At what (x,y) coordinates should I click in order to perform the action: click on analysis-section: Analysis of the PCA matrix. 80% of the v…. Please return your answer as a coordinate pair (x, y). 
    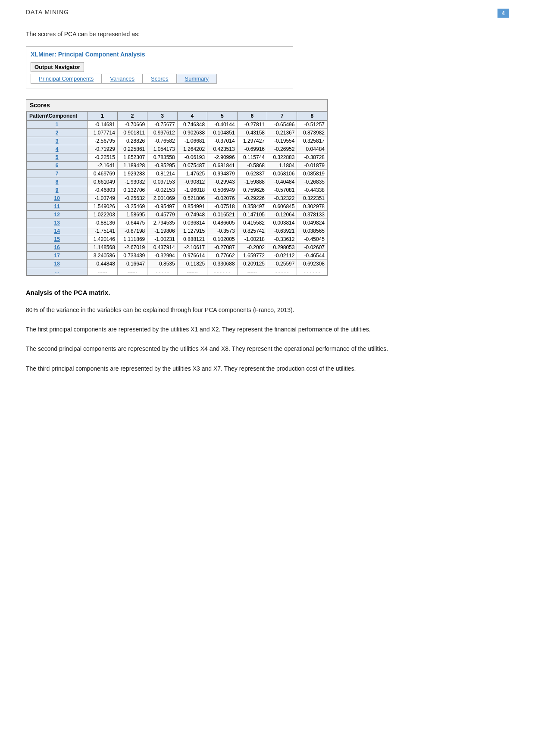
    Looking at the image, I should click on (267, 331).